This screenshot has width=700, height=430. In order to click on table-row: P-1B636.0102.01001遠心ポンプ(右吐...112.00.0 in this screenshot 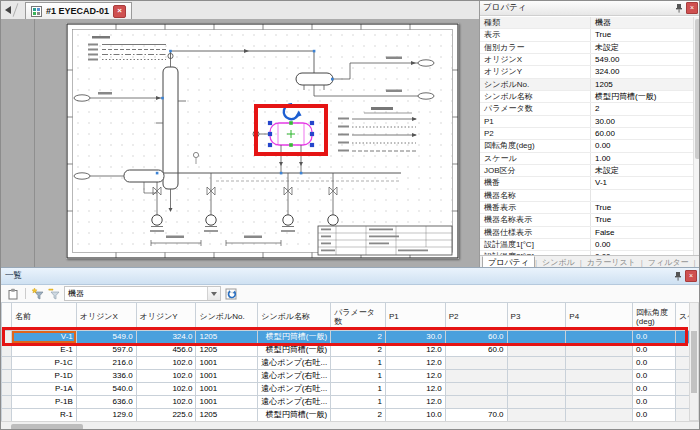, I will do `click(351, 402)`.